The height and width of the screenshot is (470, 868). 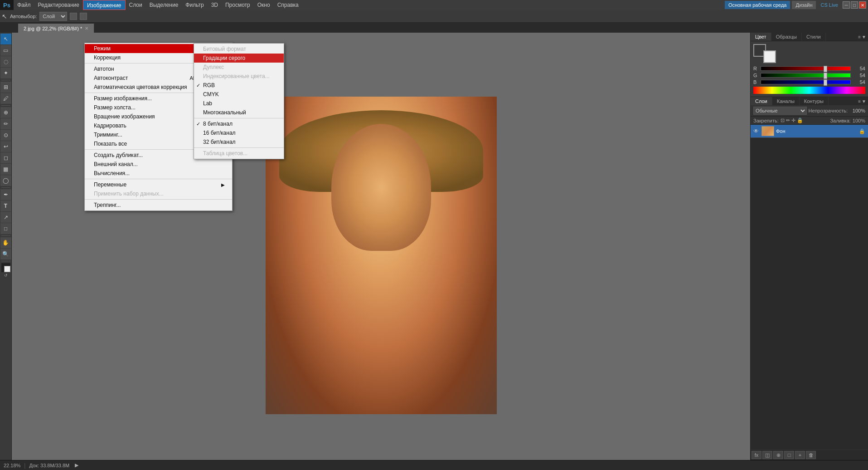 What do you see at coordinates (7, 5) in the screenshot?
I see `ps-logo: Ps` at bounding box center [7, 5].